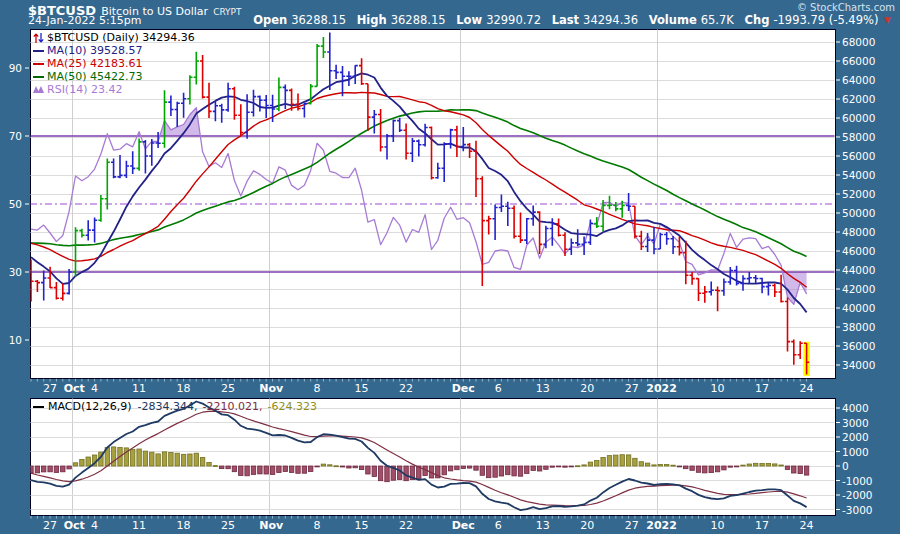  Describe the element at coordinates (718, 20) in the screenshot. I see `volume-value: 65.7K` at that location.